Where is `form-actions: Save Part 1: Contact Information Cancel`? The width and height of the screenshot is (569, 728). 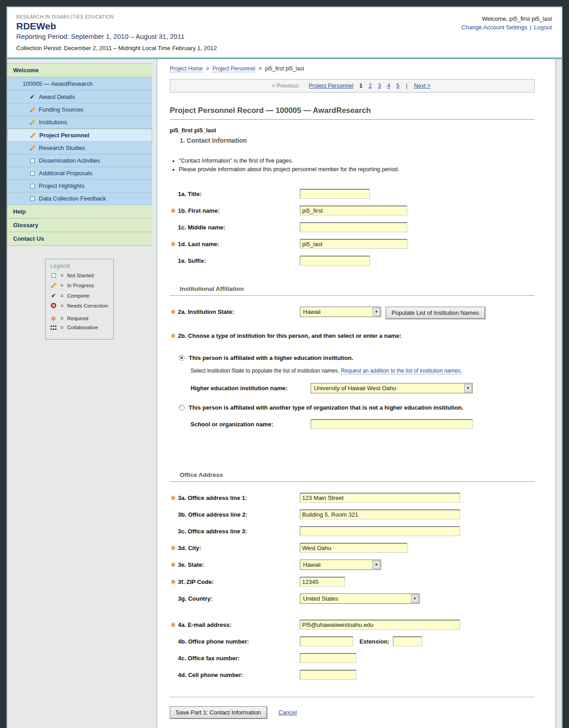 form-actions: Save Part 1: Contact Information Cancel is located at coordinates (352, 708).